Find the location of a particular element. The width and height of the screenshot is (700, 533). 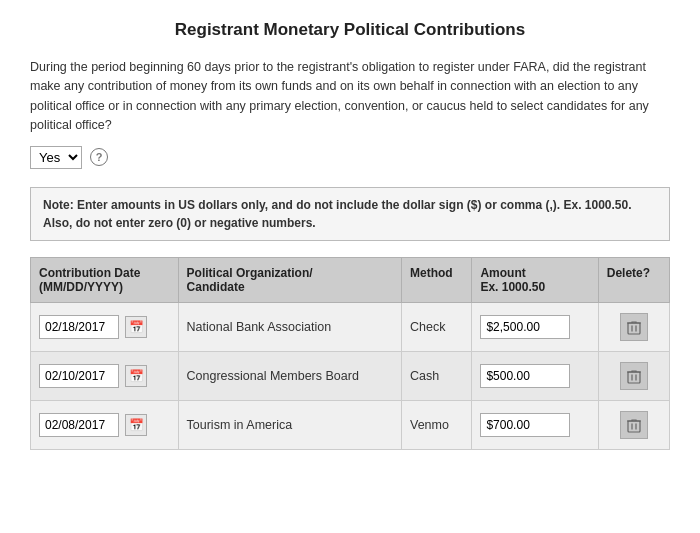

table-row: 📅 National Bank AssociationCheck is located at coordinates (350, 326).